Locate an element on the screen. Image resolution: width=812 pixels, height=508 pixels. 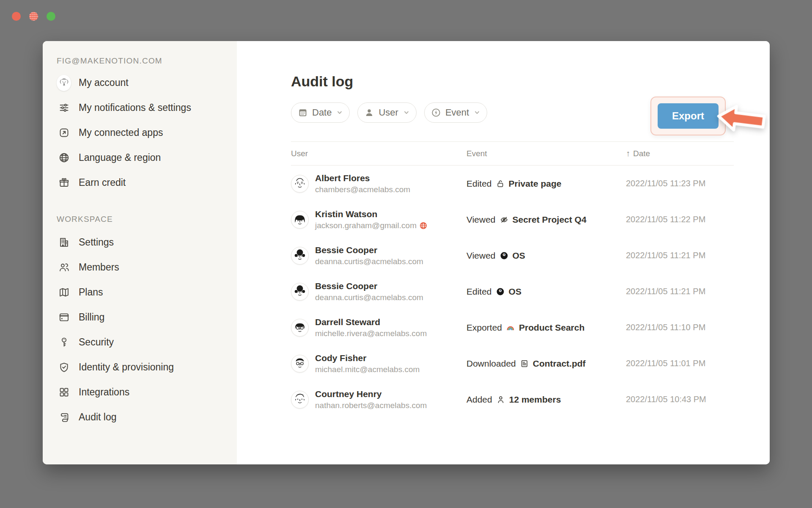
column-header-date: ↑ Date is located at coordinates (680, 153).